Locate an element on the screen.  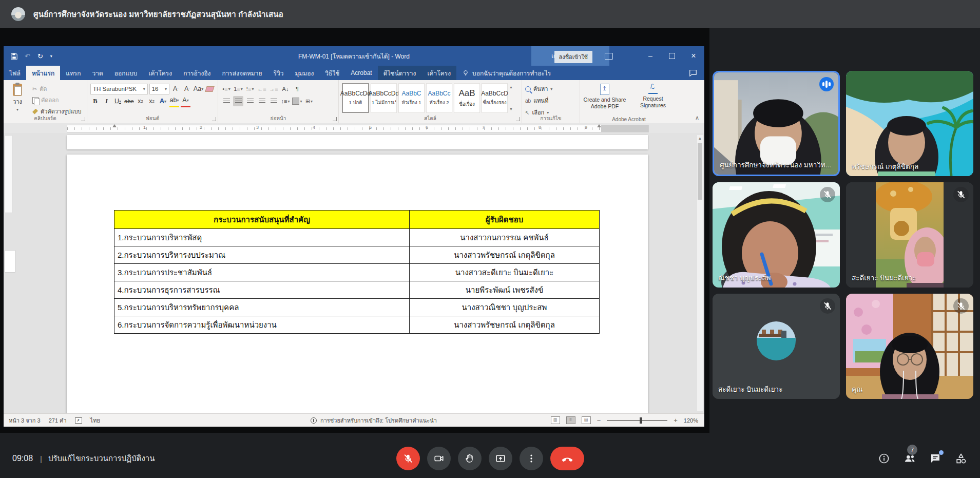
collapse-ribbon-icon: ∧ is located at coordinates (697, 118).